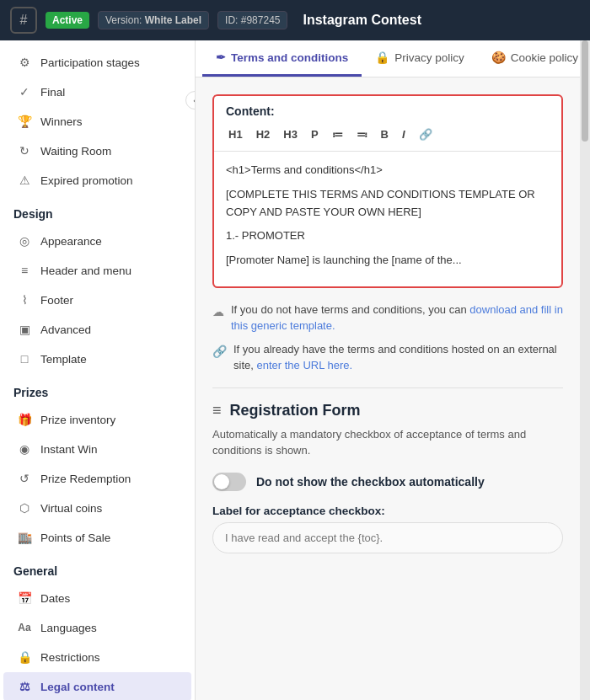 The width and height of the screenshot is (590, 700). I want to click on editor-label: Content:, so click(388, 109).